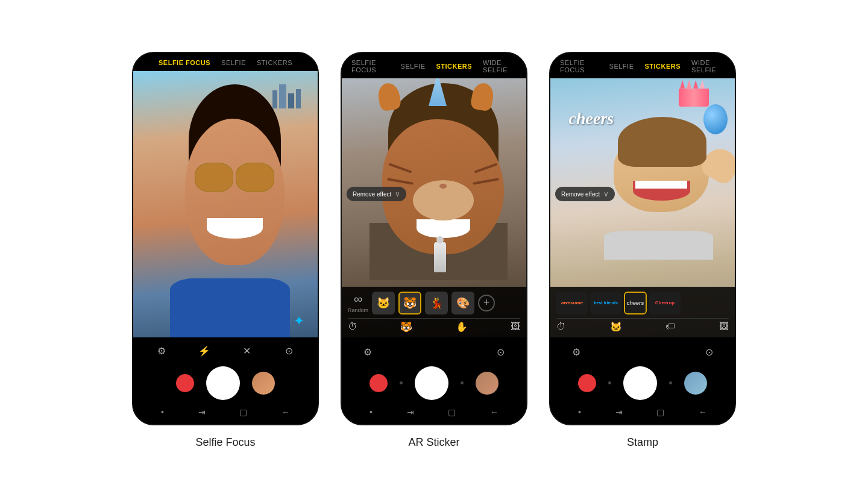  I want to click on switch-camera-icon-3: ⊙, so click(709, 352).